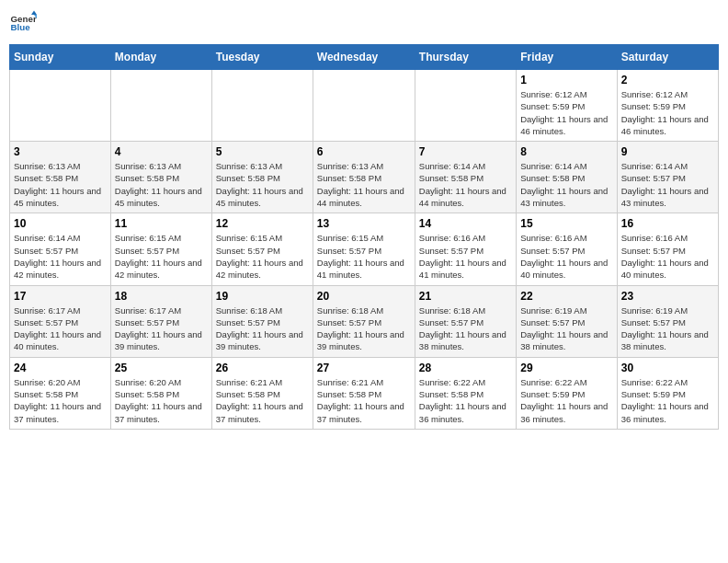  Describe the element at coordinates (262, 321) in the screenshot. I see `calendar-cell: 19Sunrise: 6:18 AM Sunset: 5:57 PM Dayli…` at that location.